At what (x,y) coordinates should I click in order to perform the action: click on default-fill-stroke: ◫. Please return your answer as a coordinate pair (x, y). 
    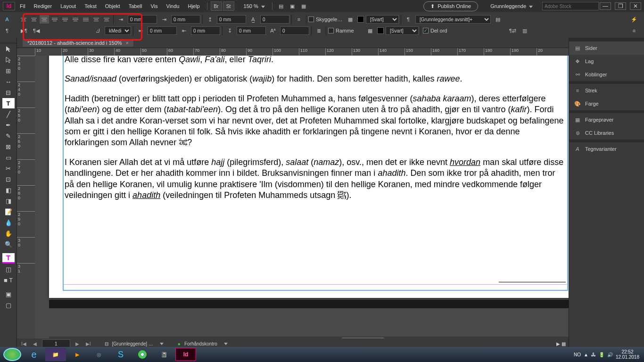
    Looking at the image, I should click on (8, 269).